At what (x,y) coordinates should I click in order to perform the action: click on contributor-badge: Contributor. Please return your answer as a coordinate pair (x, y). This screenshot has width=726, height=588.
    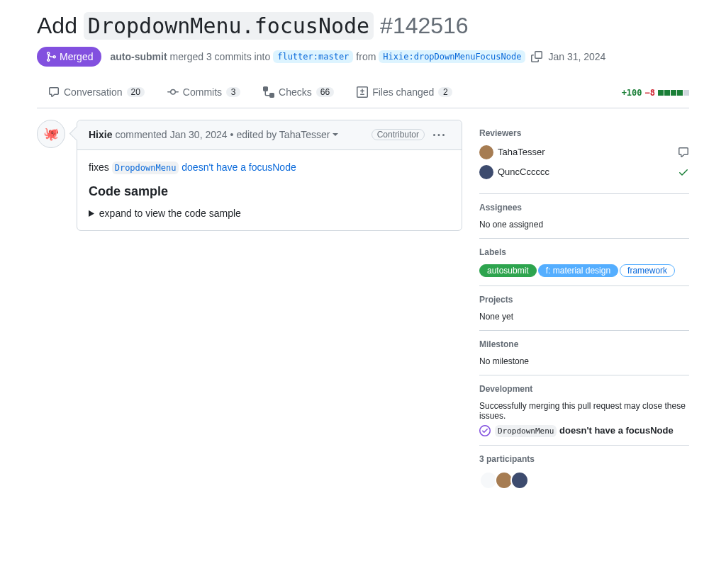
    Looking at the image, I should click on (398, 135).